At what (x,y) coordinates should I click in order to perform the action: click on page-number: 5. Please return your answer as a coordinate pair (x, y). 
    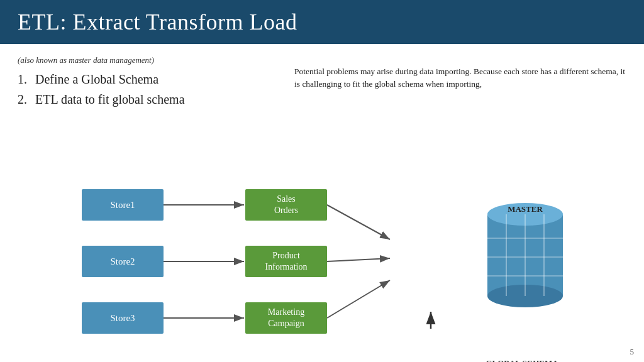
    Looking at the image, I should click on (633, 352).